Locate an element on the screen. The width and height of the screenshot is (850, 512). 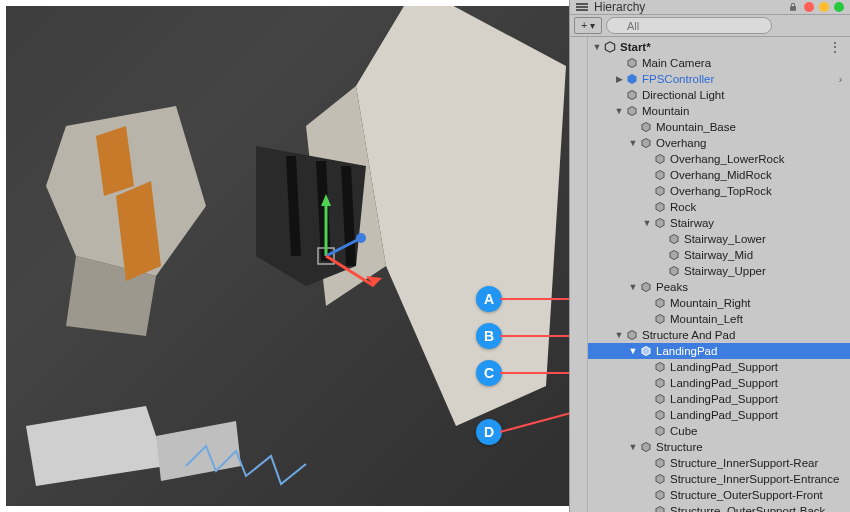
tree-row: Stairway_Mid is located at coordinates (719, 255).